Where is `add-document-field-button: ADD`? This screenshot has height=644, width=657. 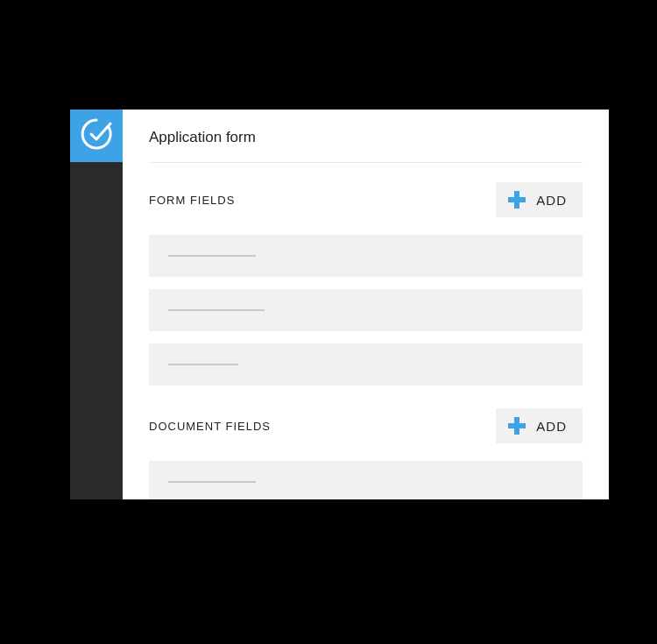 add-document-field-button: ADD is located at coordinates (540, 426).